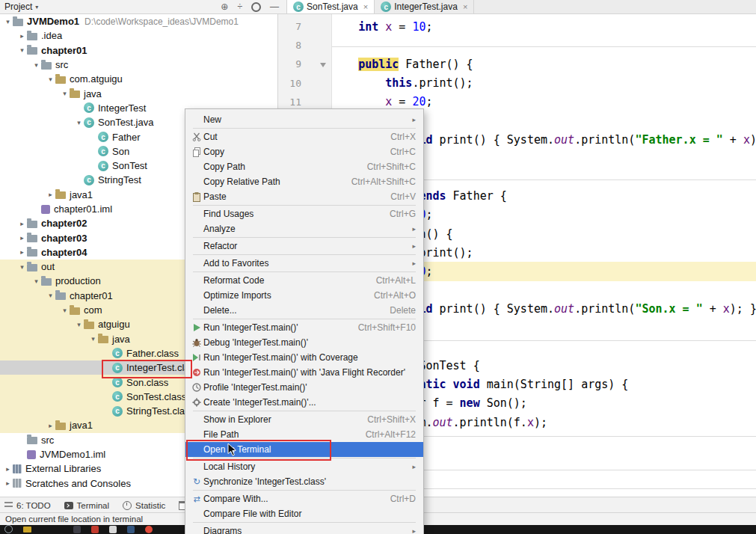 The image size is (756, 534). I want to click on menu-item-file-path: File PathCtrl+Alt+F12, so click(304, 435).